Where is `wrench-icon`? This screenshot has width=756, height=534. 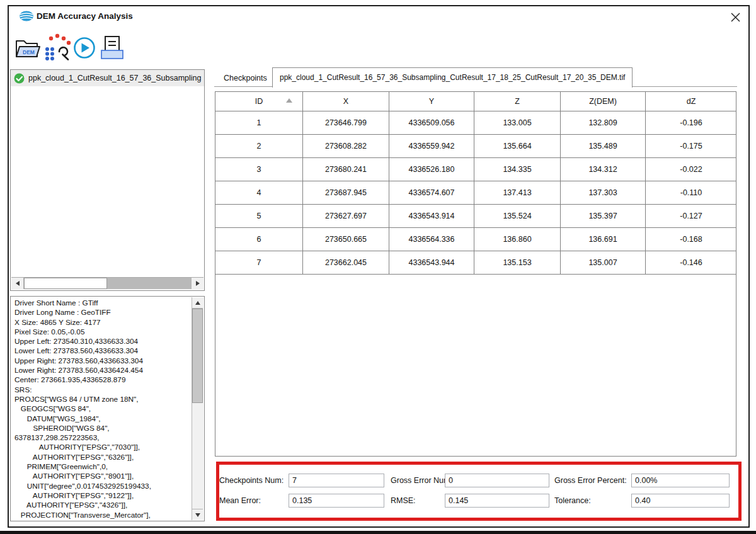 wrench-icon is located at coordinates (64, 53).